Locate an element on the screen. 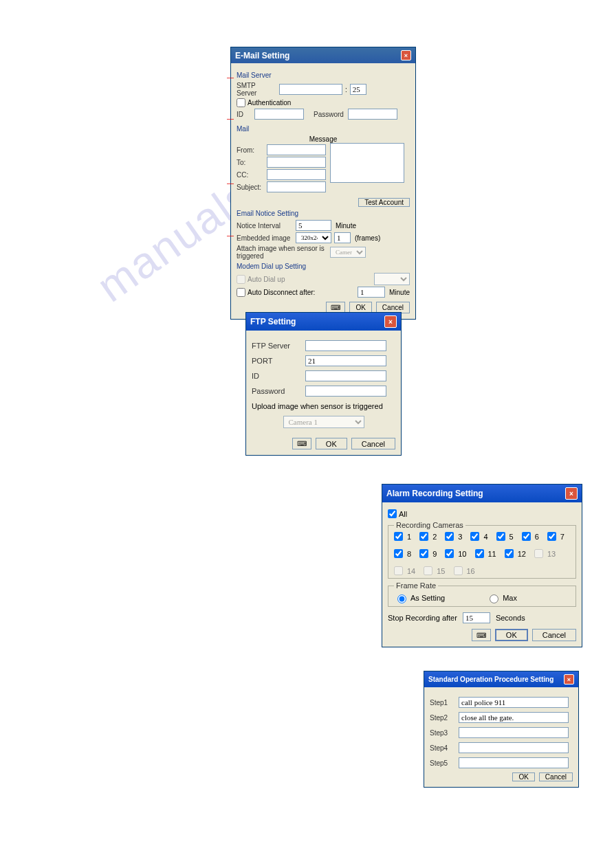 The width and height of the screenshot is (614, 868). id-label: ID is located at coordinates (276, 376).